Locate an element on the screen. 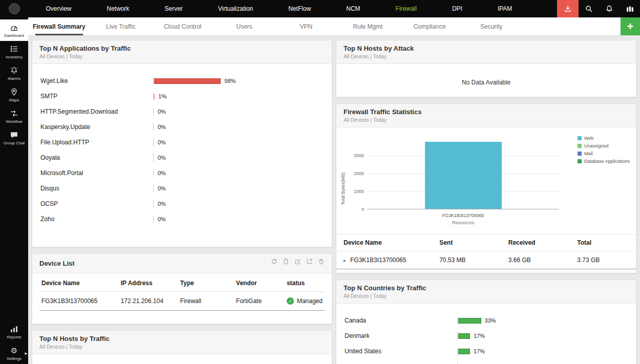  topnav-network: Network is located at coordinates (118, 9).